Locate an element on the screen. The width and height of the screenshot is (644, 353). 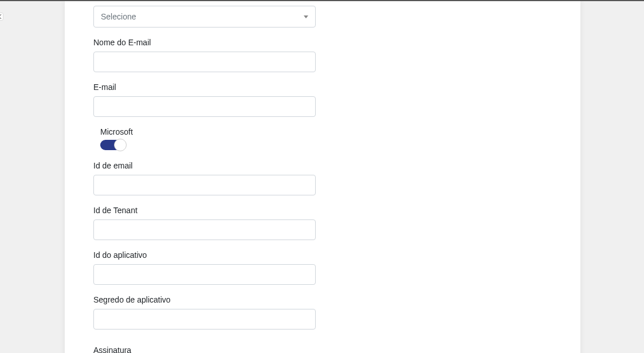
chevron-down-icon is located at coordinates (306, 17).